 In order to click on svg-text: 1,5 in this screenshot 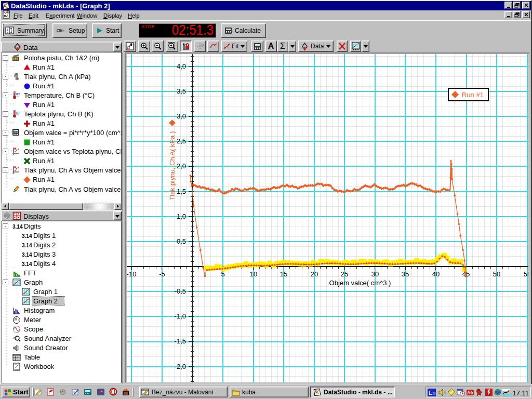, I will do `click(181, 191)`.